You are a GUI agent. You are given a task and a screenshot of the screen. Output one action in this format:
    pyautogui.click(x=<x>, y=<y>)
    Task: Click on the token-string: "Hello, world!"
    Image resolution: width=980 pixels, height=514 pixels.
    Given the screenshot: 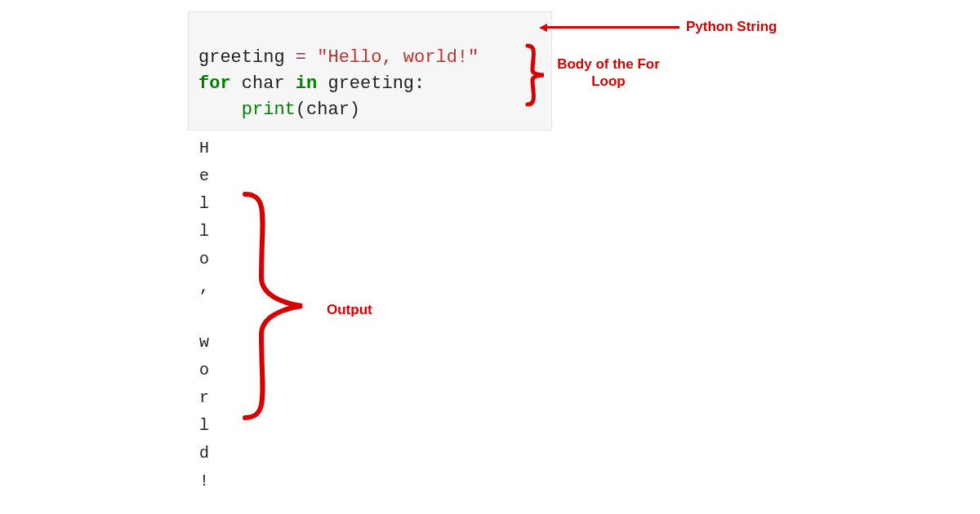 What is the action you would take?
    pyautogui.click(x=398, y=57)
    